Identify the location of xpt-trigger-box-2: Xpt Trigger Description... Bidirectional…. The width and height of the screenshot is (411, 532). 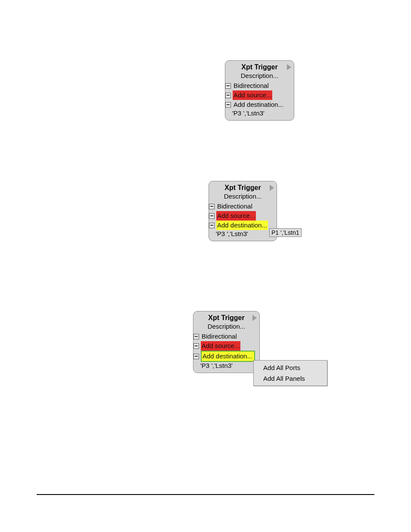
(243, 211).